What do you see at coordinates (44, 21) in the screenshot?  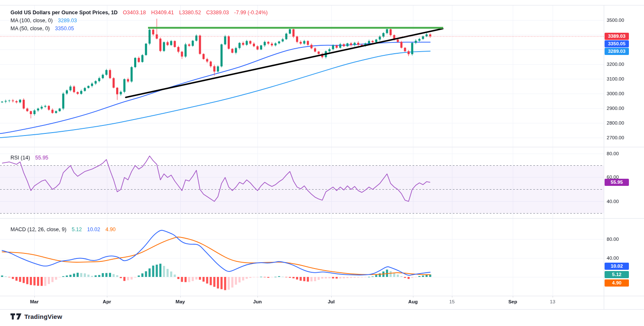 I see `legend-ma100-row: MA (100, close, 0) 3289.03` at bounding box center [44, 21].